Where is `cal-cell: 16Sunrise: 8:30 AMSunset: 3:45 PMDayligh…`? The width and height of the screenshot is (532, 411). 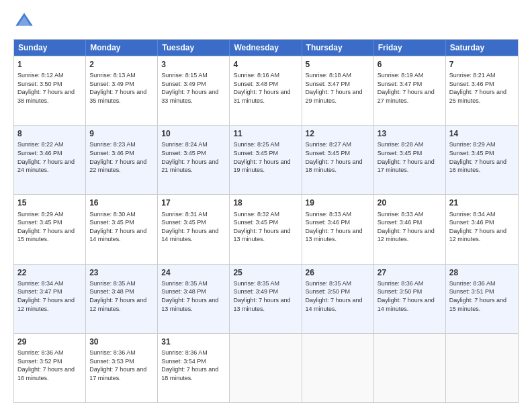
cal-cell: 16Sunrise: 8:30 AMSunset: 3:45 PMDayligh… is located at coordinates (122, 229).